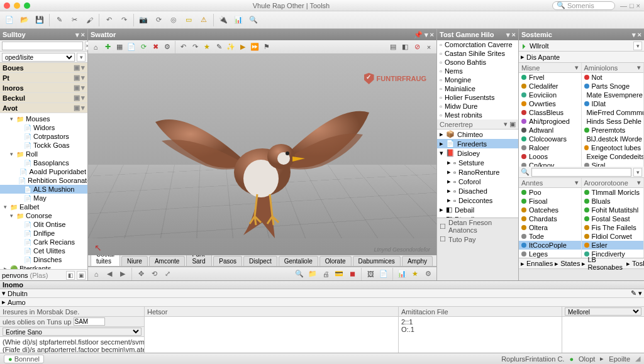 Image resolution: width=644 pixels, height=364 pixels. What do you see at coordinates (9, 20) in the screenshot?
I see `new-file-button: 📄` at bounding box center [9, 20].